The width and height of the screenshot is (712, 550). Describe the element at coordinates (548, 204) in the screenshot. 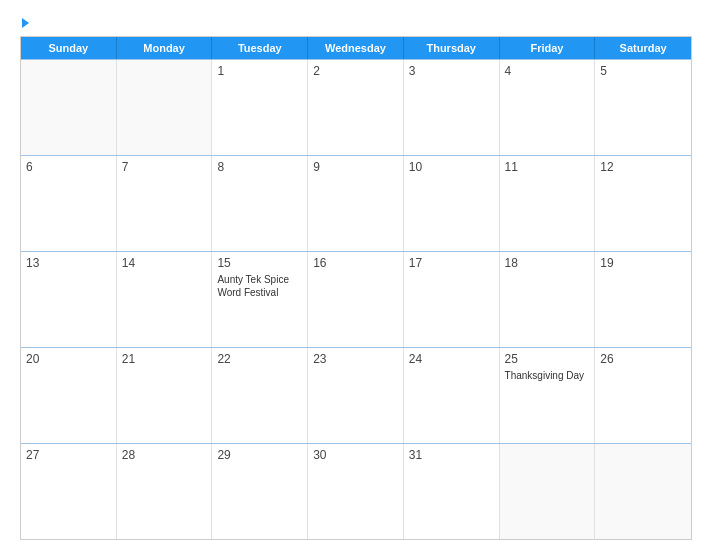

I see `calendar-cell: 11` at that location.